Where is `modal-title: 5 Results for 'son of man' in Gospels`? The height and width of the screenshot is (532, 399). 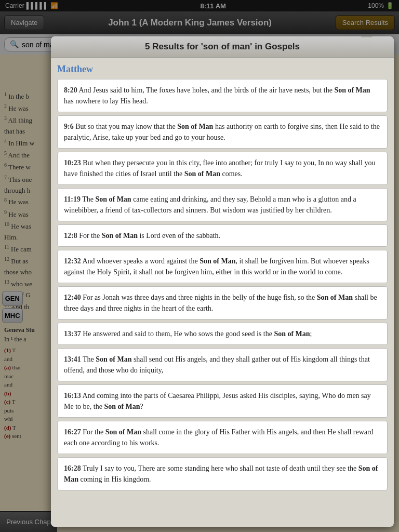
modal-title: 5 Results for 'son of man' in Gospels is located at coordinates (222, 47).